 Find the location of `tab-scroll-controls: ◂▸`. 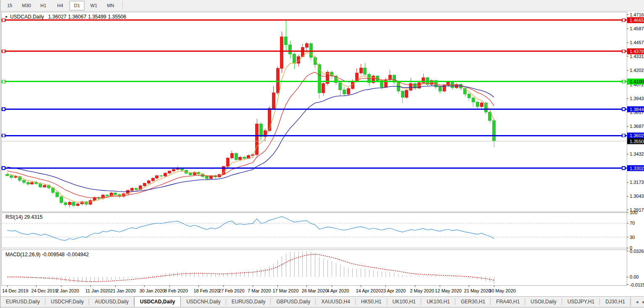

tab-scroll-controls: ◂▸ is located at coordinates (637, 302).